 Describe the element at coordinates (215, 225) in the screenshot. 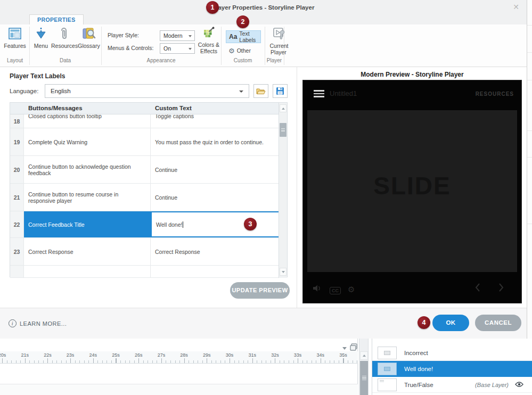

I see `custom-text-cell: Well done!` at that location.